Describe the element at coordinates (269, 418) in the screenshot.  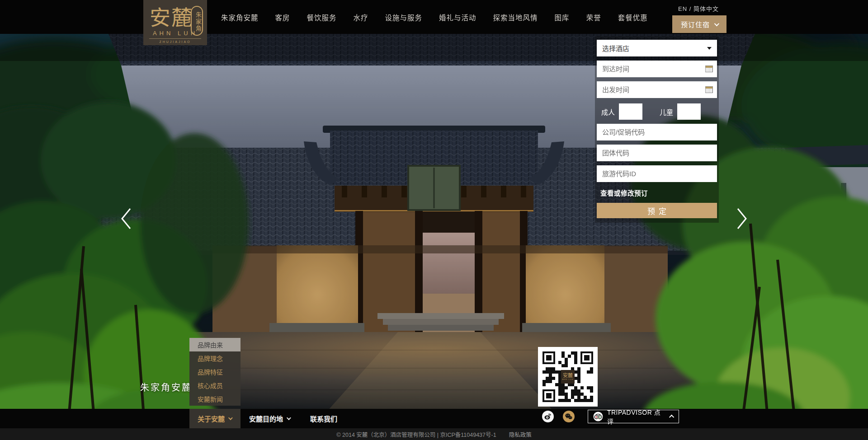
I see `footer-item-destinations: 安麓目的地` at that location.